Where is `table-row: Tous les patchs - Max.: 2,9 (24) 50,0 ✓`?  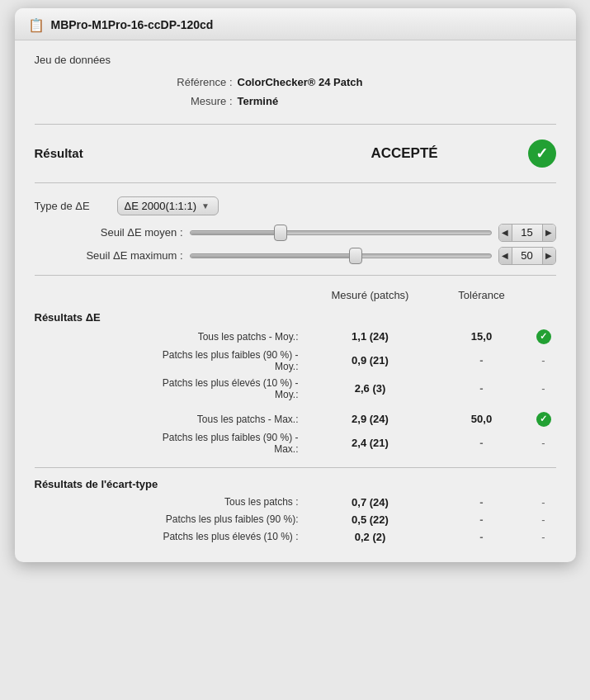
table-row: Tous les patchs - Max.: 2,9 (24) 50,0 ✓ is located at coordinates (295, 419).